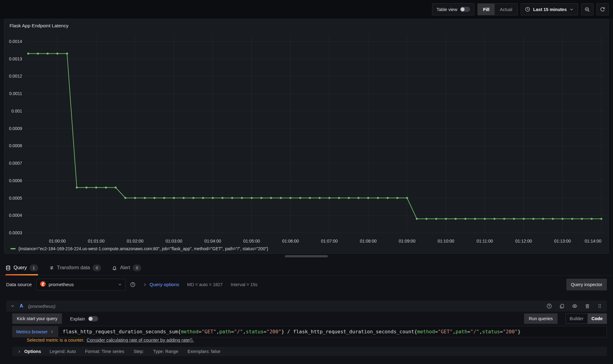 The height and width of the screenshot is (364, 613). Describe the element at coordinates (126, 268) in the screenshot. I see `tab-alert: Alert 0` at that location.